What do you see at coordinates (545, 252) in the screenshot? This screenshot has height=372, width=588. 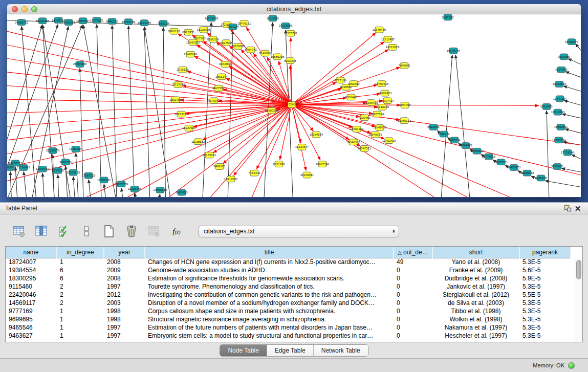 I see `column-header-pagerank: pagerank` at bounding box center [545, 252].